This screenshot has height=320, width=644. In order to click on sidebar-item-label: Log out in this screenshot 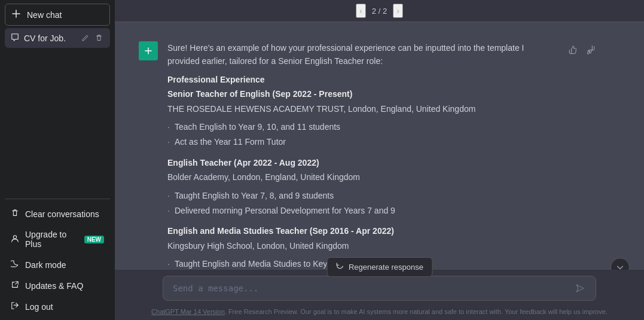, I will do `click(39, 307)`.